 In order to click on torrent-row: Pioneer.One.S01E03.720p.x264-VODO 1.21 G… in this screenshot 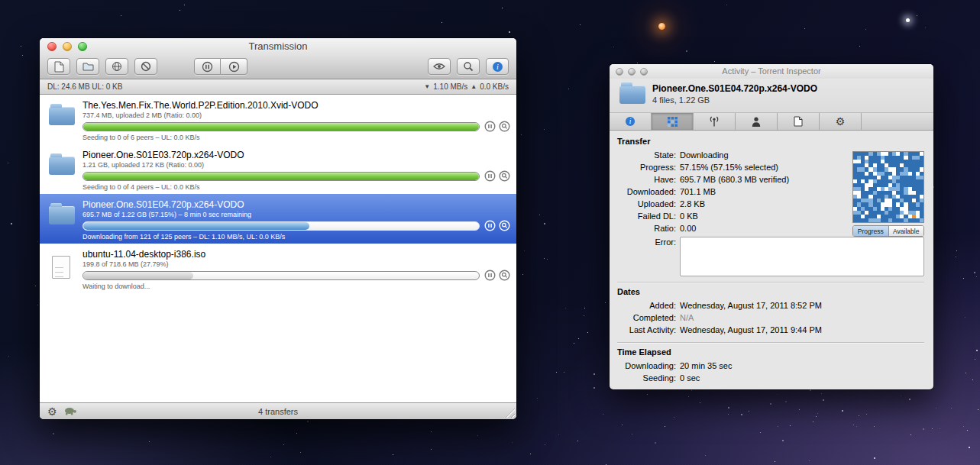, I will do `click(278, 170)`.